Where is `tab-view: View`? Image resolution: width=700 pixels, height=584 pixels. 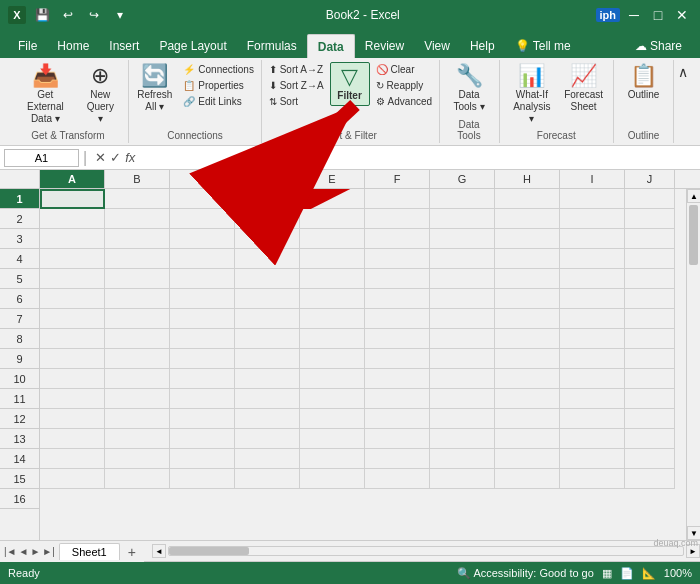
tab-view: View is located at coordinates (437, 46).